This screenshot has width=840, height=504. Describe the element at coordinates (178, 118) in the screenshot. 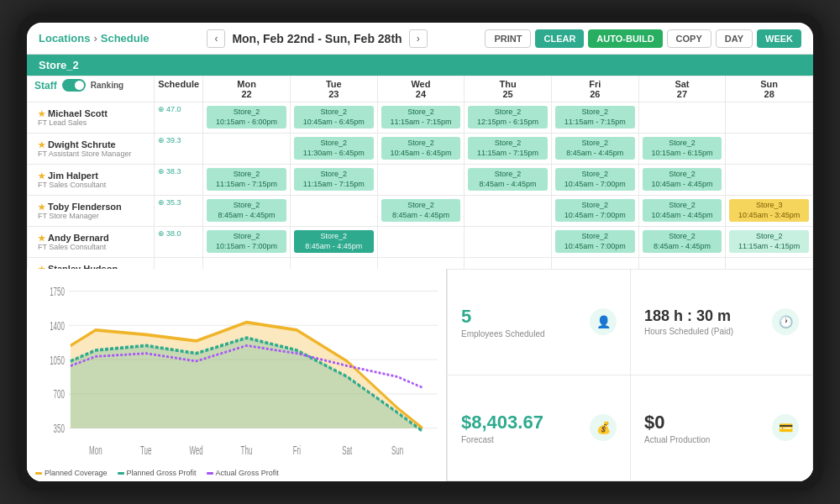

I see `hours-cell: ⊕ 47.0` at that location.